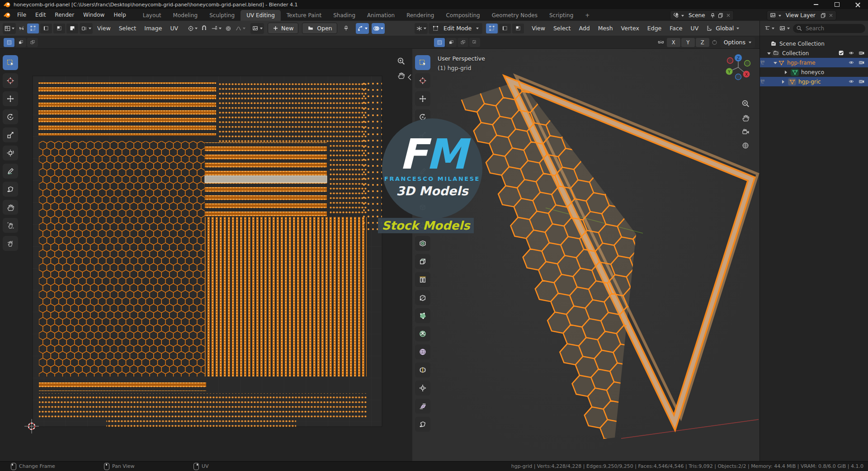 Image resolution: width=868 pixels, height=471 pixels. What do you see at coordinates (94, 15) in the screenshot?
I see `menu-window: Window` at bounding box center [94, 15].